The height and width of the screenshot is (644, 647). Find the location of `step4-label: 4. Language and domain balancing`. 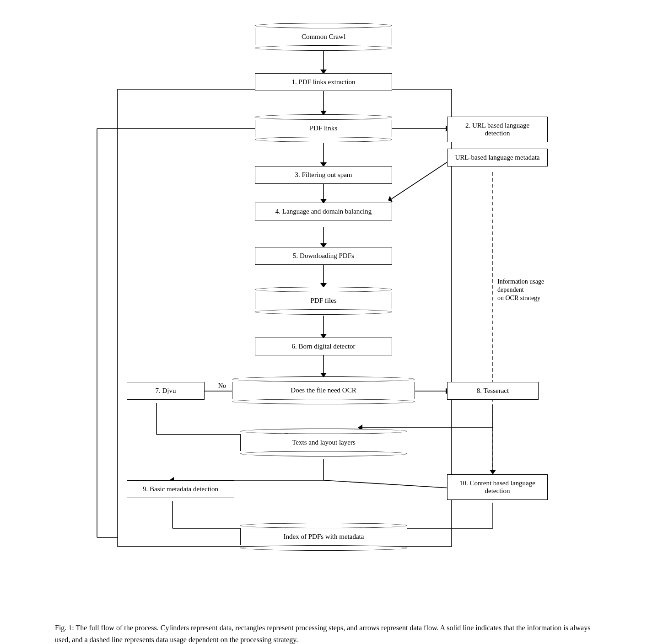

step4-label: 4. Language and domain balancing is located at coordinates (324, 211).